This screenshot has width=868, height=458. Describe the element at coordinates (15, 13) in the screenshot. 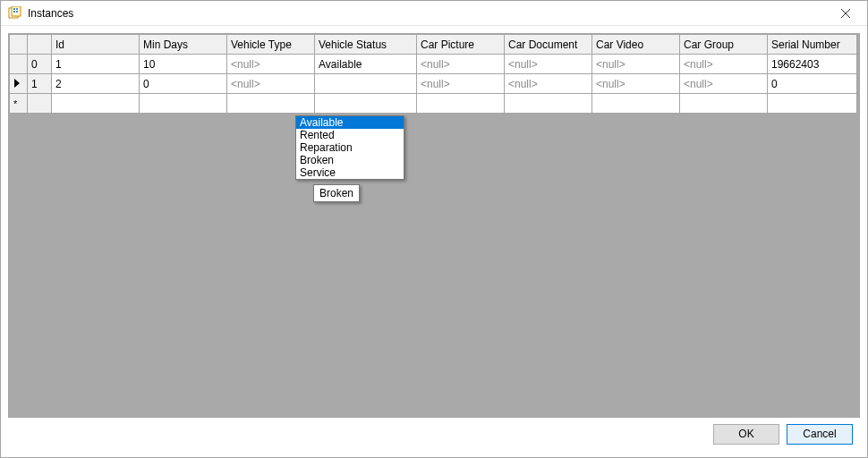

I see `app-icon` at that location.